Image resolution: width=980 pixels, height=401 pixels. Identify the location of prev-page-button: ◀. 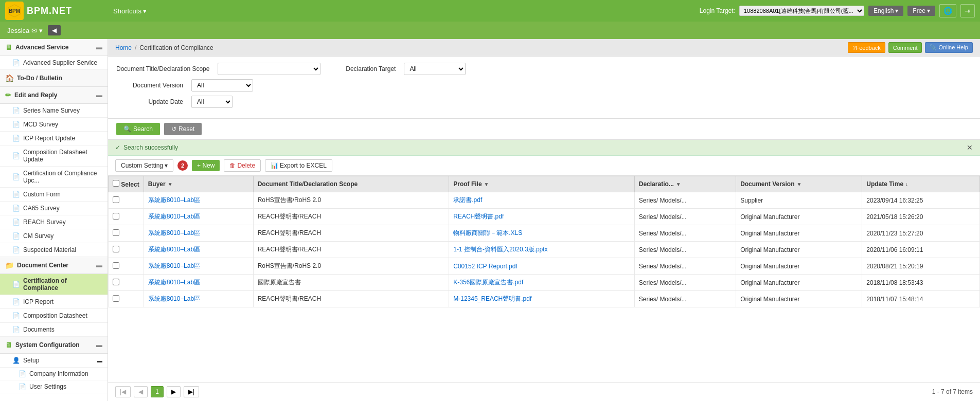
(141, 392).